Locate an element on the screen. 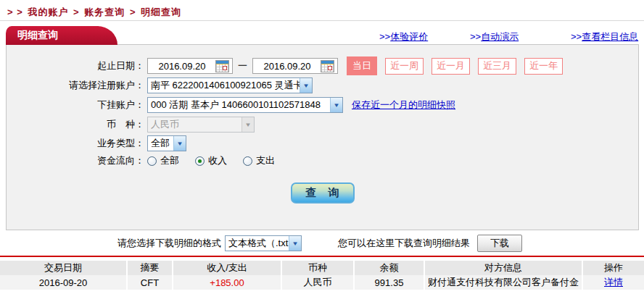  sub-account-value: 000 活期 基本户 1406600101102571848 is located at coordinates (241, 105).